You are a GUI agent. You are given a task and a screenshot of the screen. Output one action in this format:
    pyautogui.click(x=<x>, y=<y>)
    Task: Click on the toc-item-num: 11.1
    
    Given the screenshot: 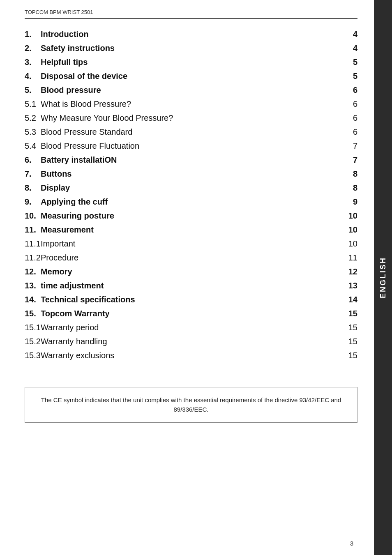 What is the action you would take?
    pyautogui.click(x=33, y=244)
    